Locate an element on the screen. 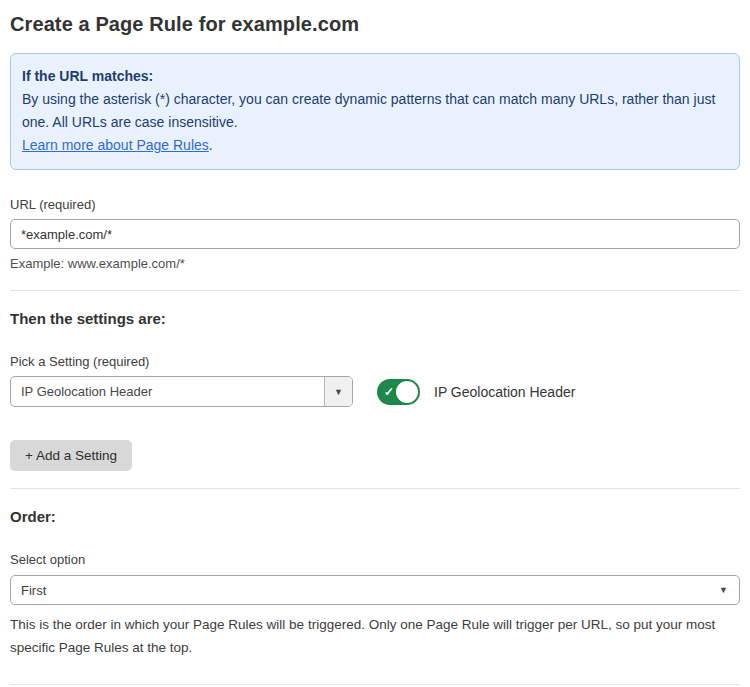 Image resolution: width=750 pixels, height=687 pixels. learn-more-link: Learn more about Page Rules is located at coordinates (116, 145).